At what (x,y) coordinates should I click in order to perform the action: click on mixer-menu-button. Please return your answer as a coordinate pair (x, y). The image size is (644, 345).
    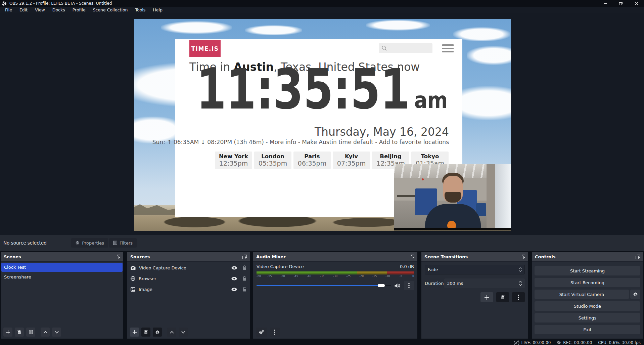
    Looking at the image, I should click on (275, 332).